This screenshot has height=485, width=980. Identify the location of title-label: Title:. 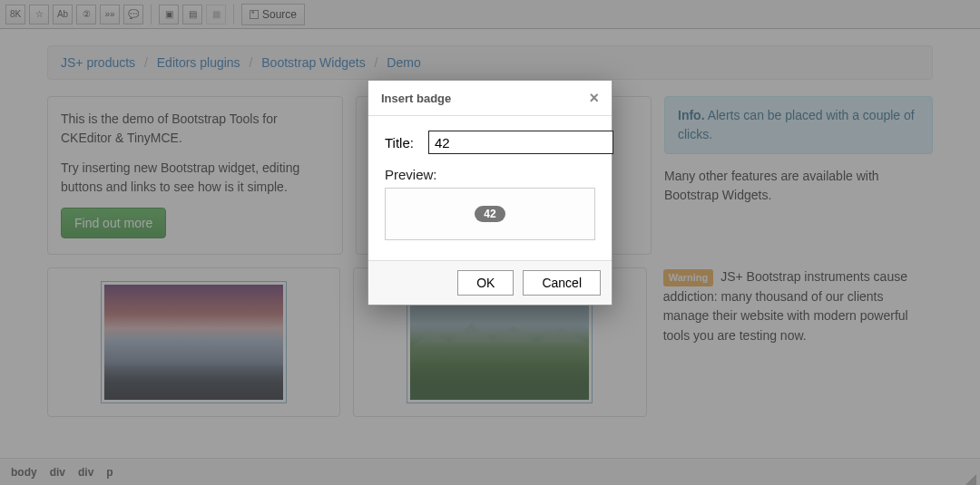
(399, 143).